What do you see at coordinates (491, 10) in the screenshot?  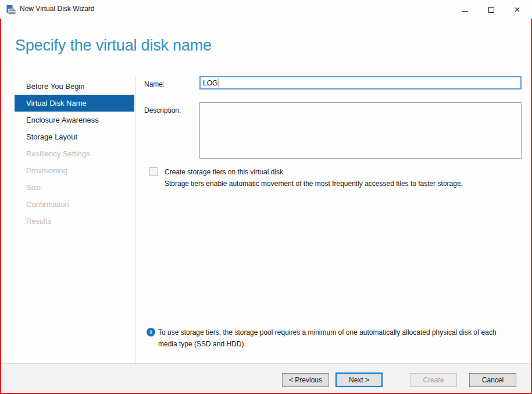 I see `maximize-icon` at bounding box center [491, 10].